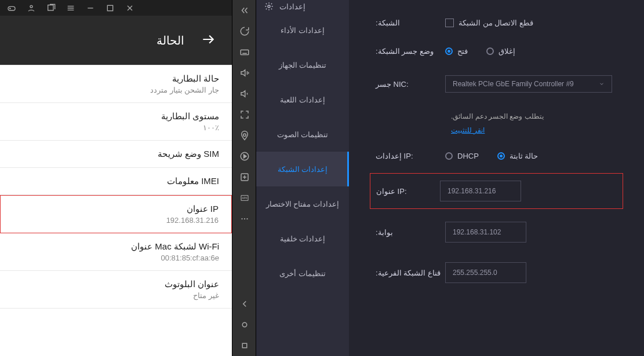  What do you see at coordinates (116, 41) in the screenshot?
I see `android-header: الحالة` at bounding box center [116, 41].